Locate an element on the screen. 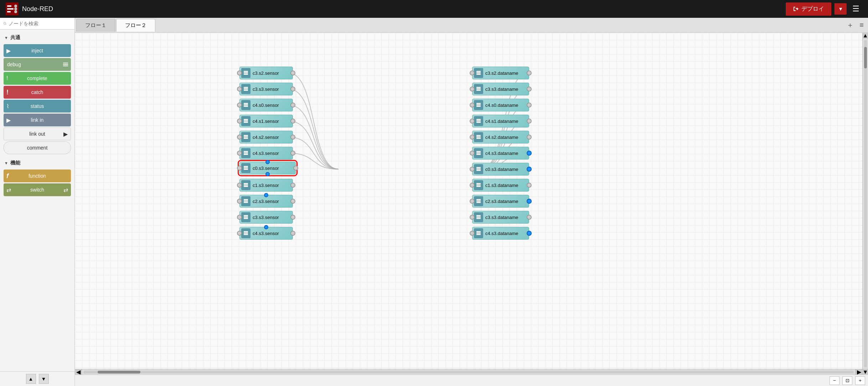 This screenshot has width=868, height=386. c0s3dataname-label: c0.s3.dataname is located at coordinates (506, 169).